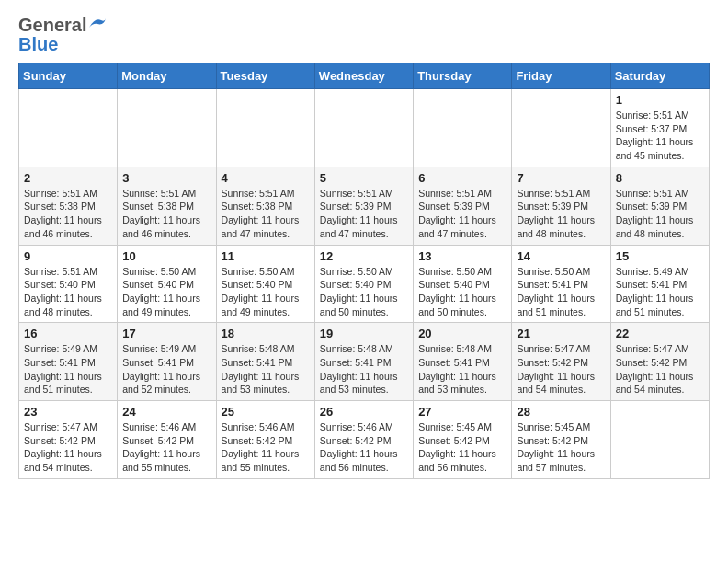 The image size is (728, 563). Describe the element at coordinates (68, 412) in the screenshot. I see `day-number: 23` at that location.